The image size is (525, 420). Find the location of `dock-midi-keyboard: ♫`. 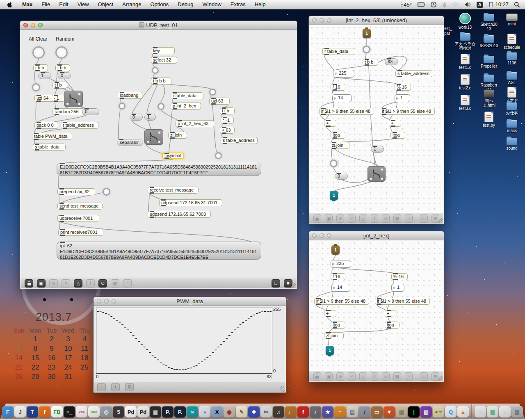

dock-midi-keyboard: ♫ is located at coordinates (278, 412).